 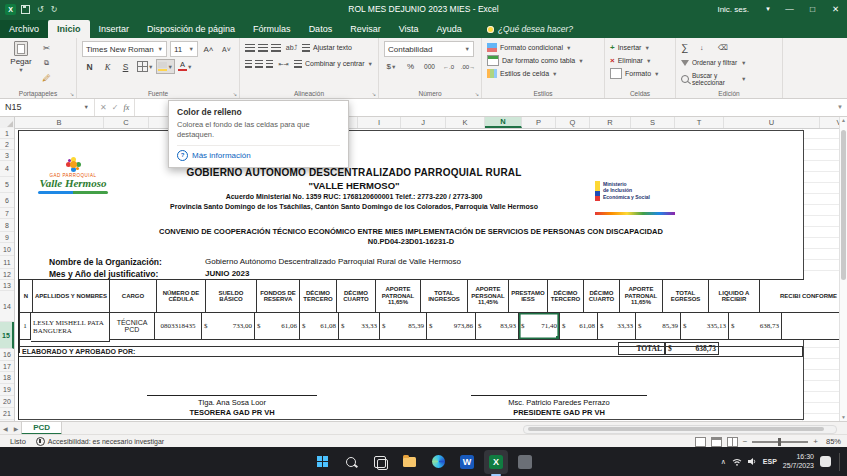 What do you see at coordinates (184, 49) in the screenshot?
I see `font-size-select: 11 ▼` at bounding box center [184, 49].